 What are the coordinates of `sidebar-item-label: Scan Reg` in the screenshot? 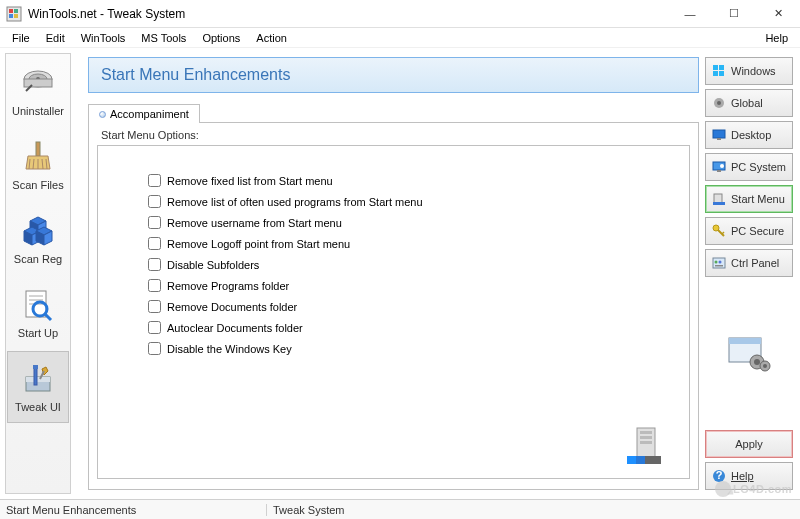 It's located at (38, 259).